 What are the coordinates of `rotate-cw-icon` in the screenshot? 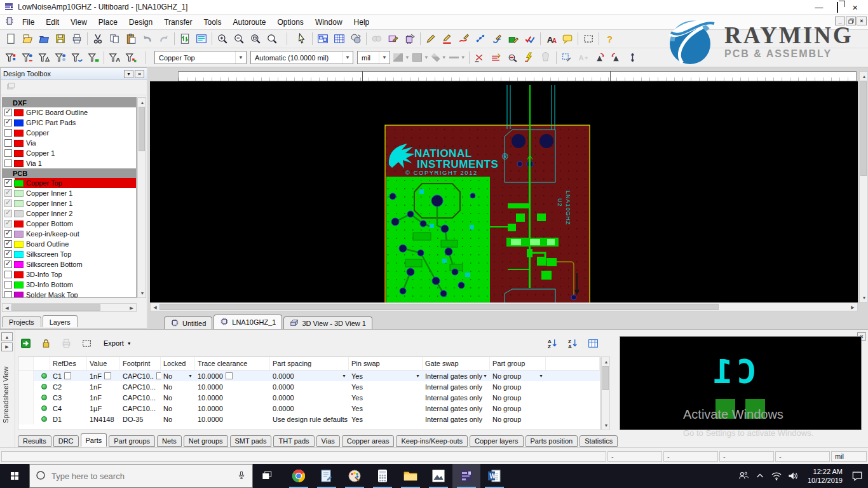 It's located at (600, 58).